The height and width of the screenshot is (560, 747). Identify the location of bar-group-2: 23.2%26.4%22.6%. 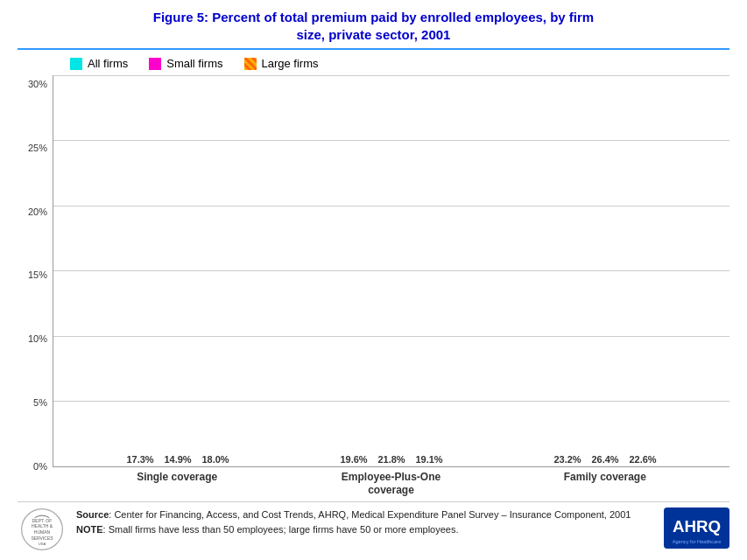
(605, 460).